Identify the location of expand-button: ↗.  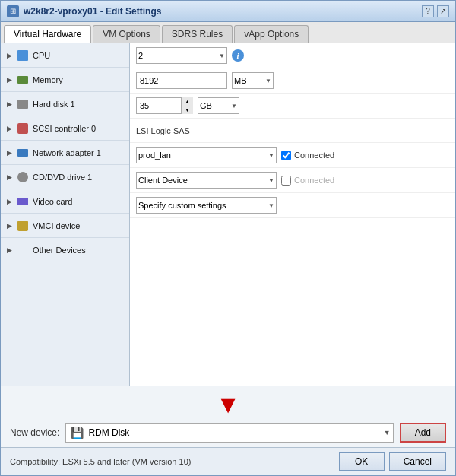
(443, 11).